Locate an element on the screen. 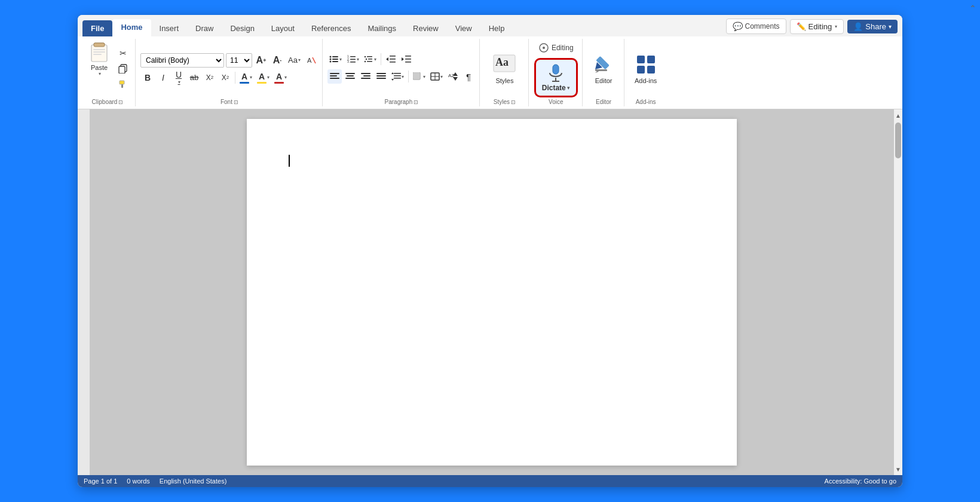 This screenshot has width=980, height=502. clipboard-group-content: Paste ▾ ✂ is located at coordinates (108, 69).